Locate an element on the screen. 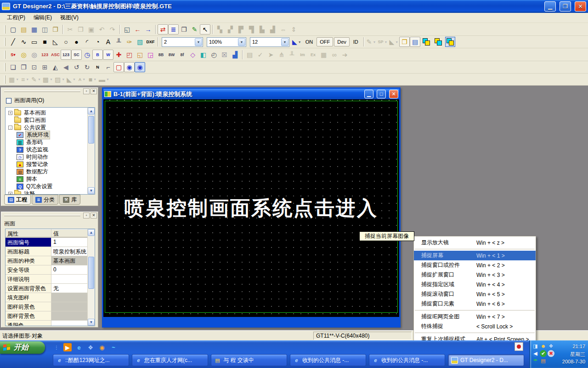  dxf-icon: DXF is located at coordinates (151, 42).